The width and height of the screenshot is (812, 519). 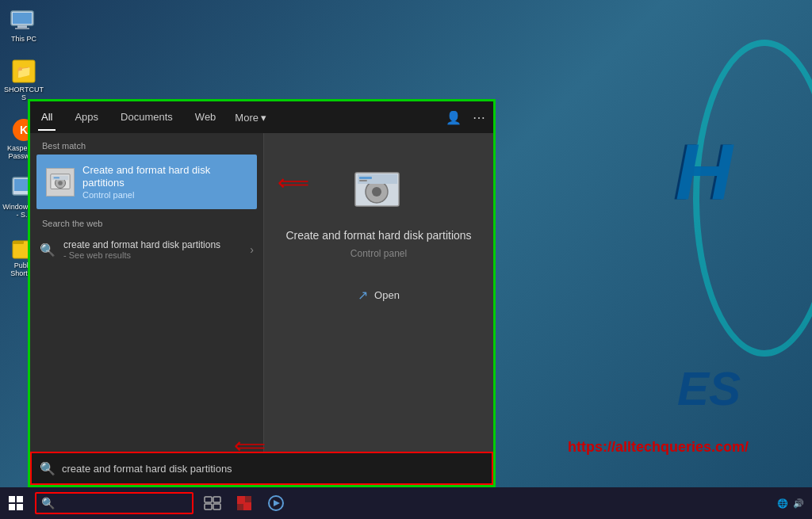 I want to click on best-match-label: Best match, so click(x=147, y=144).